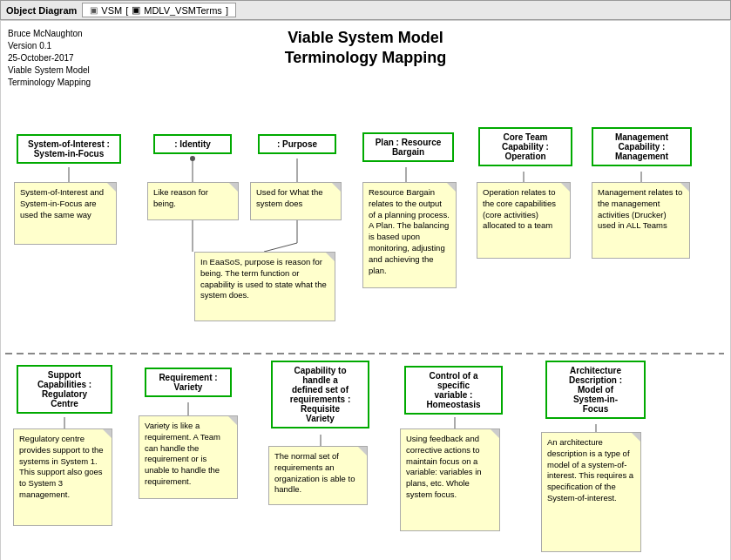 The height and width of the screenshot is (560, 731). Describe the element at coordinates (408, 147) in the screenshot. I see `classifier-plan-resource-bargain: Plan : ResourceBargain` at that location.